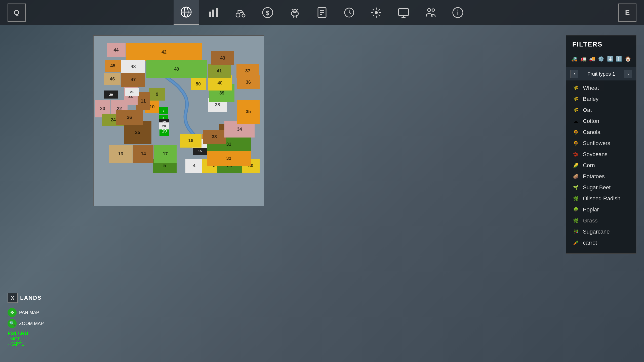 This screenshot has height=362, width=644. Describe the element at coordinates (576, 154) in the screenshot. I see `fruit-icon-soybeans: 🫘` at that location.